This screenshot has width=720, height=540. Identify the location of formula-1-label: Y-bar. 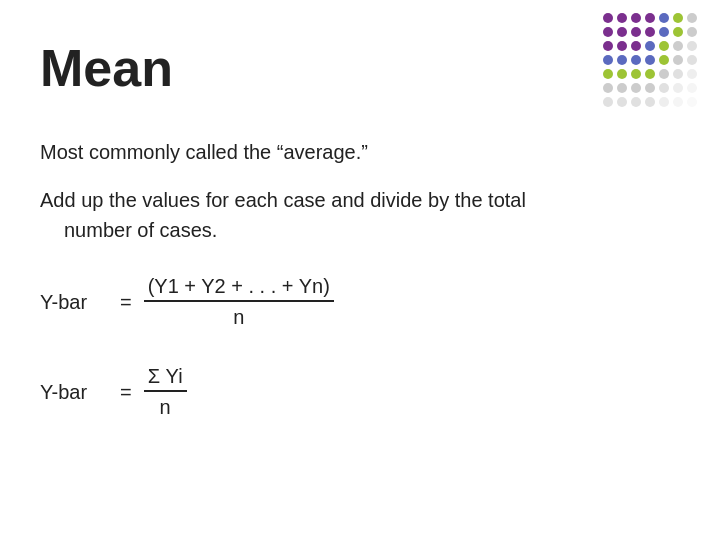
(80, 302).